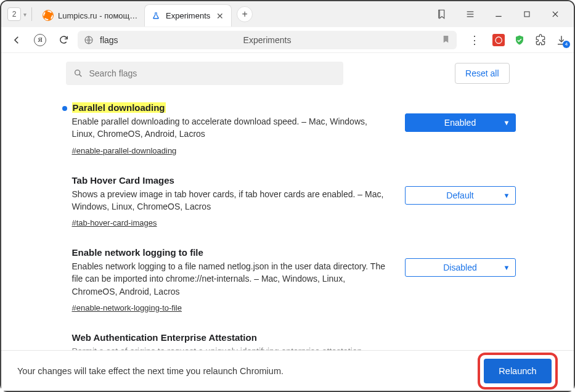  I want to click on chevron-down-icon: ▾, so click(25, 15).